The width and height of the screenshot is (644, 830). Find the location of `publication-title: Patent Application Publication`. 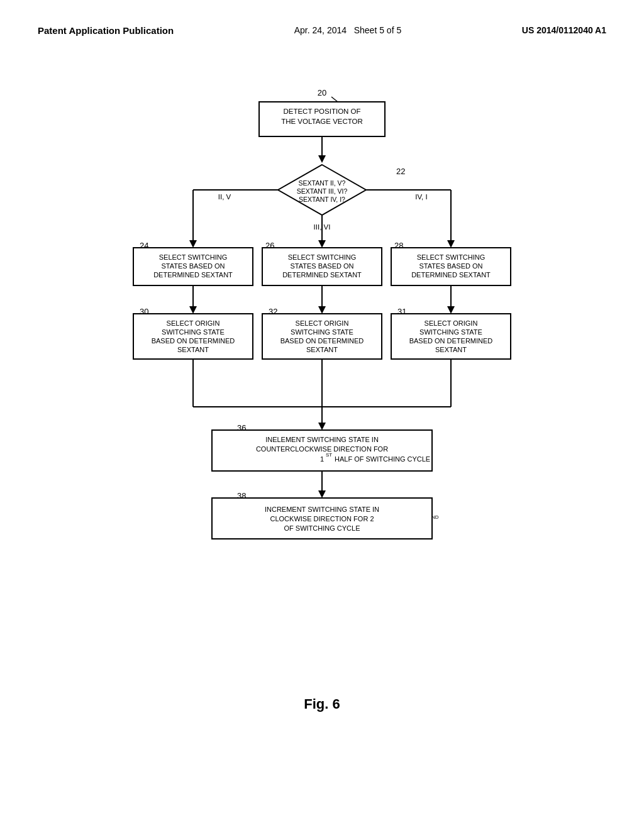

publication-title: Patent Application Publication is located at coordinates (106, 30).